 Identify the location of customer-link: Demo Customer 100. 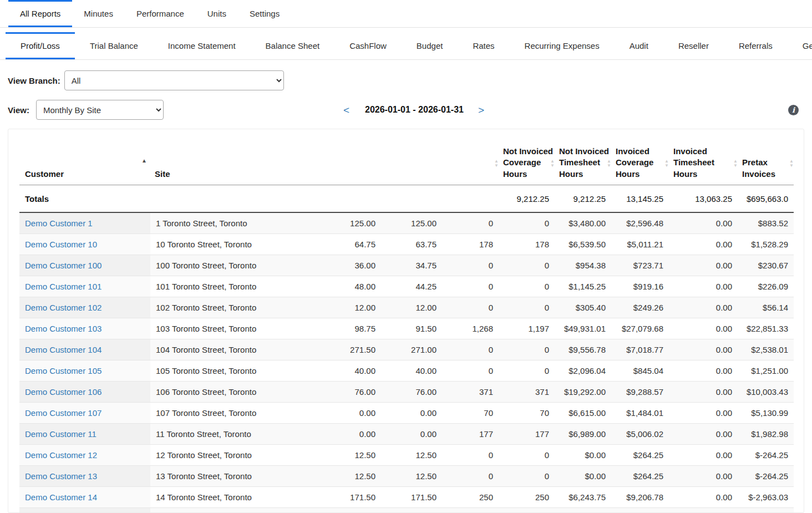
(63, 265).